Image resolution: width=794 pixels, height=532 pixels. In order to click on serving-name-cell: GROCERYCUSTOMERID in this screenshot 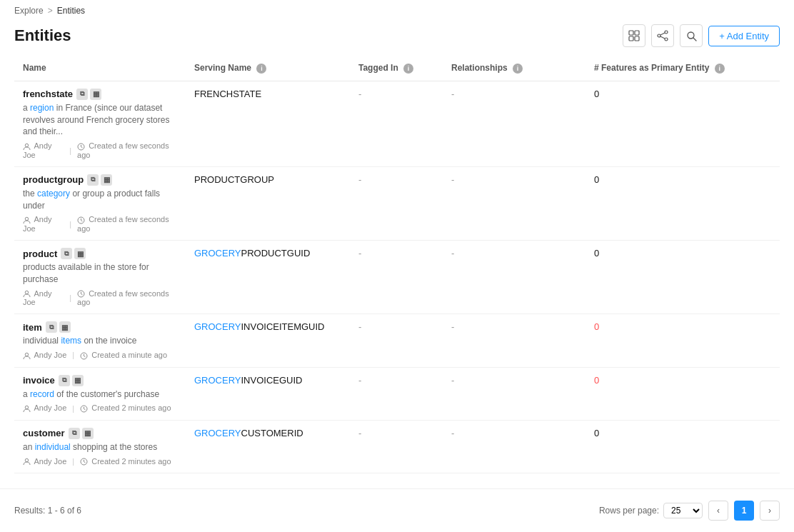, I will do `click(268, 446)`.